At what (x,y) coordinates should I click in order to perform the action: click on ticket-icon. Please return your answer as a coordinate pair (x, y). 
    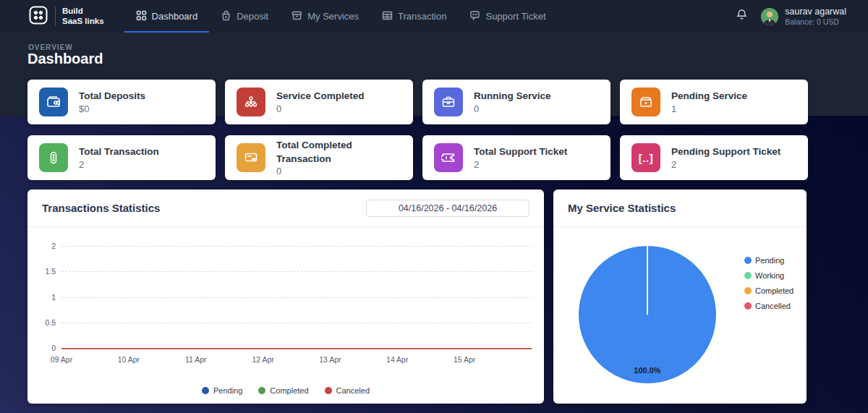
    Looking at the image, I should click on (448, 158).